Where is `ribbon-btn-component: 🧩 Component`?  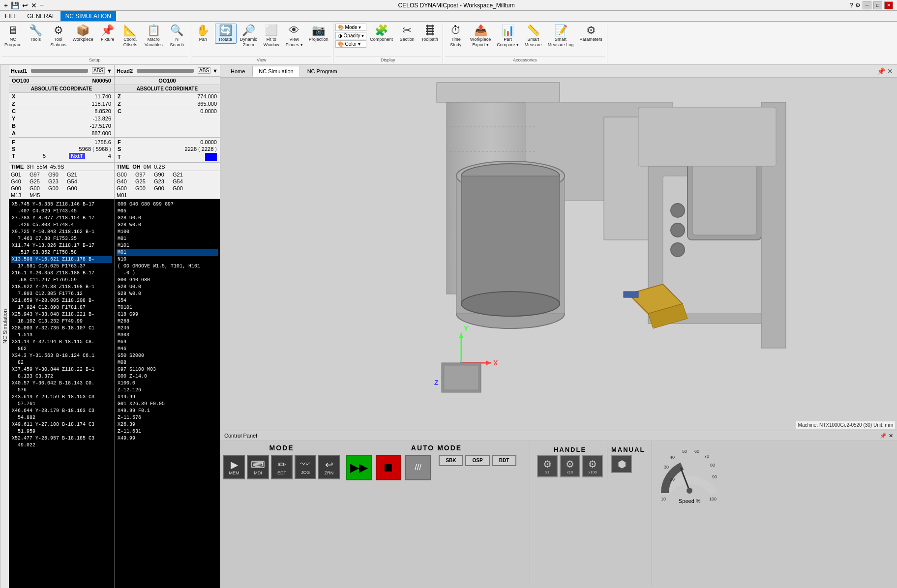
ribbon-btn-component: 🧩 Component is located at coordinates (382, 33).